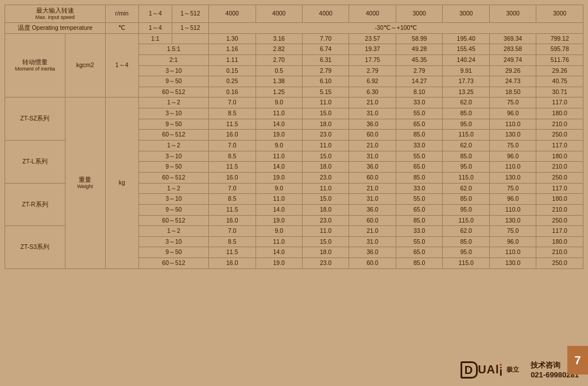 The image size is (588, 386). I want to click on logo-area: D UA l i 极立 技术咨询 021-69980281, so click(520, 369).